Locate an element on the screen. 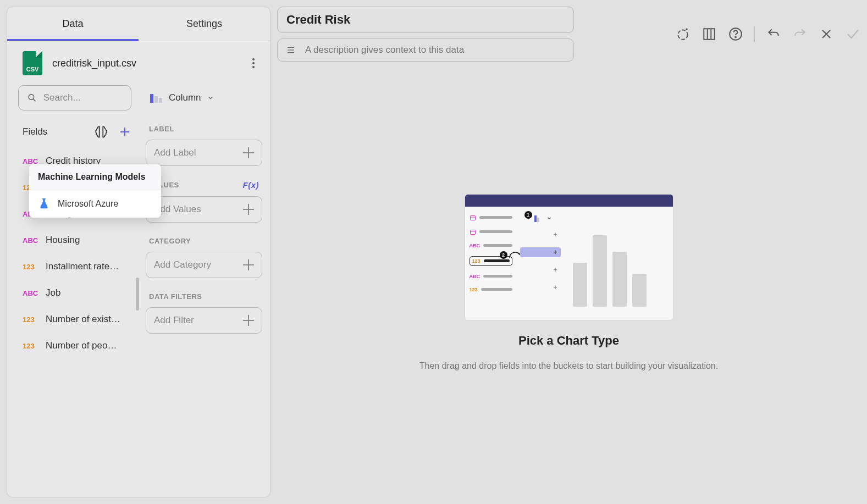 This screenshot has height=504, width=867. chevron-down-icon is located at coordinates (211, 98).